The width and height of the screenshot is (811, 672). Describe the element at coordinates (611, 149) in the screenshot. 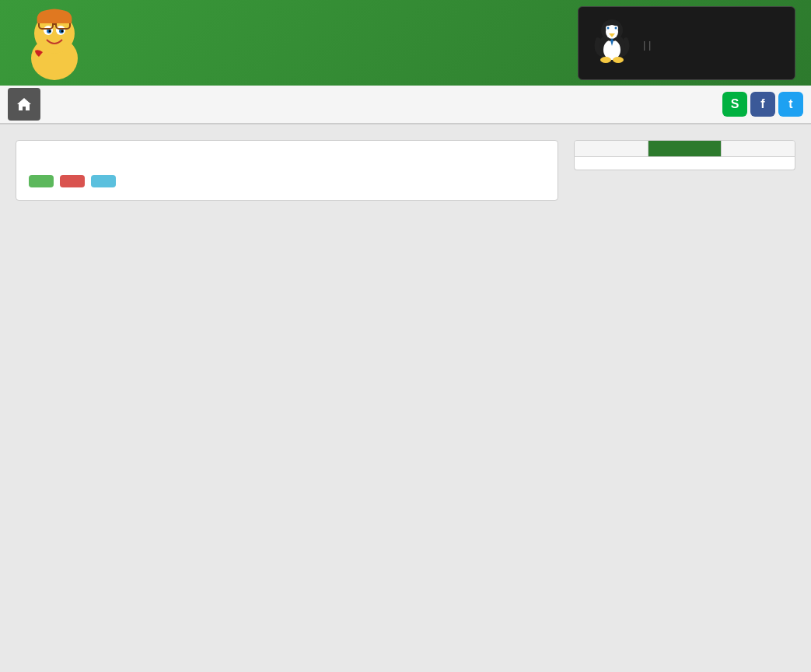

I see `tab-forum` at that location.